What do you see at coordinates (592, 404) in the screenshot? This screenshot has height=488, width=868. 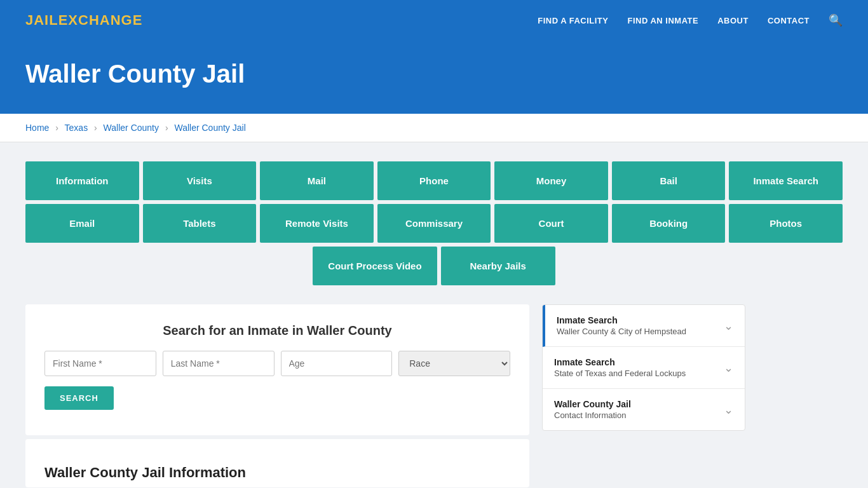 I see `sidebar-item-title-3: Waller County Jail` at bounding box center [592, 404].